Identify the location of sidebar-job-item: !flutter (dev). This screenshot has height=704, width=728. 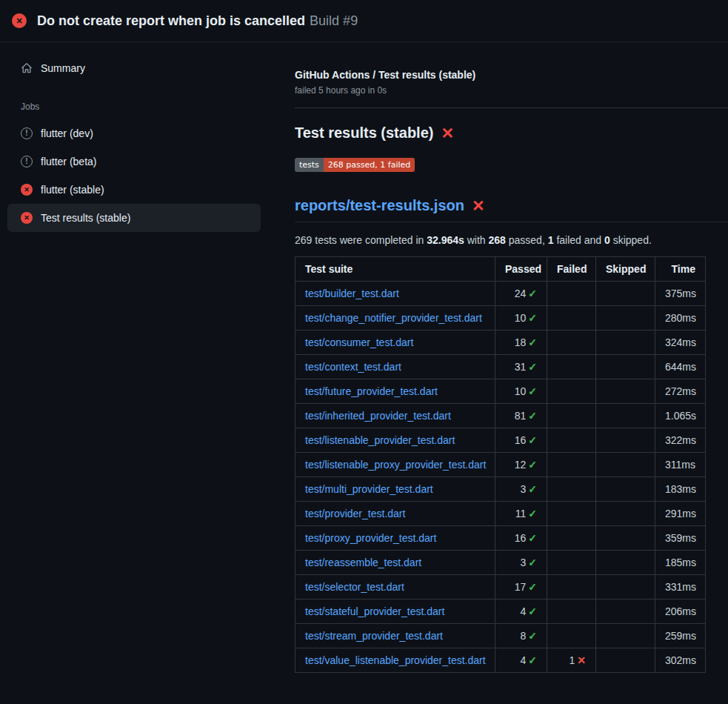
(134, 133).